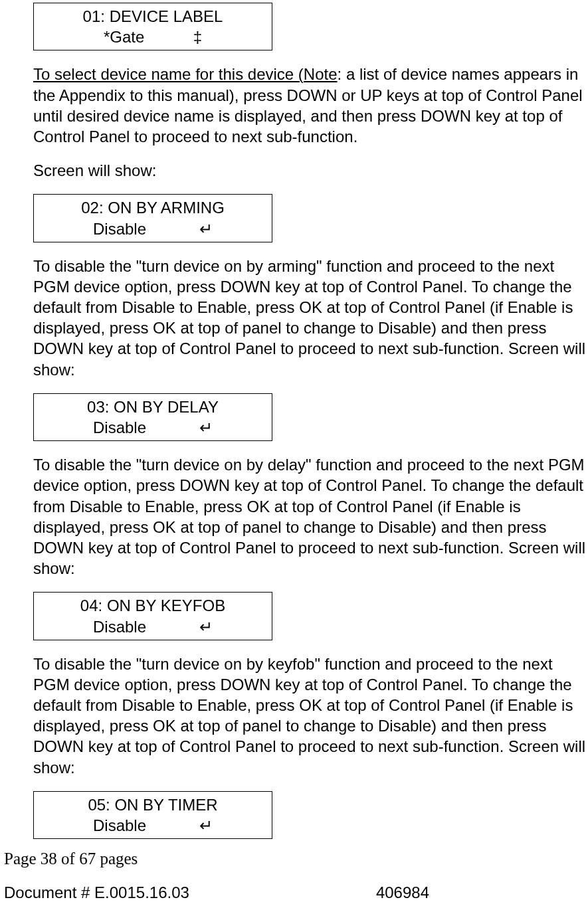 Image resolution: width=588 pixels, height=924 pixels. I want to click on screen-will-show-1: Screen will show:, so click(311, 170).